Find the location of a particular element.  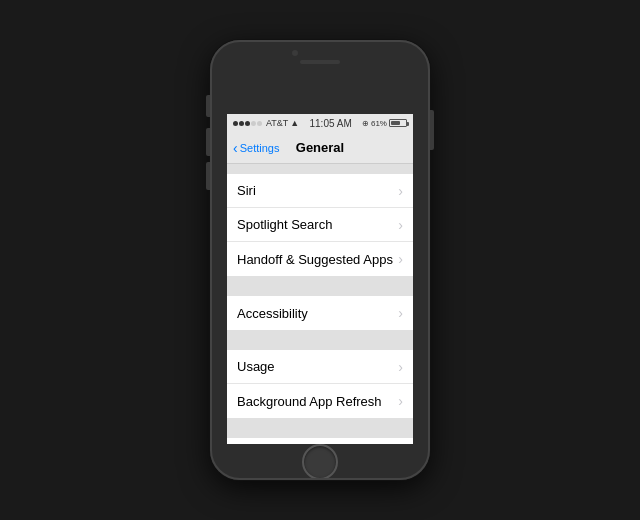

section-2: Accessibility › is located at coordinates (320, 313).